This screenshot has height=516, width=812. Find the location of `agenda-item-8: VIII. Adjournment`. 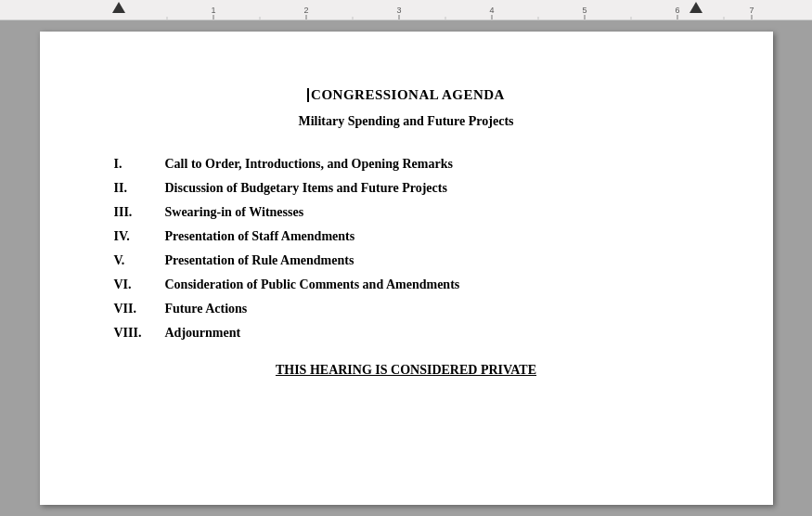

agenda-item-8: VIII. Adjournment is located at coordinates (406, 333).